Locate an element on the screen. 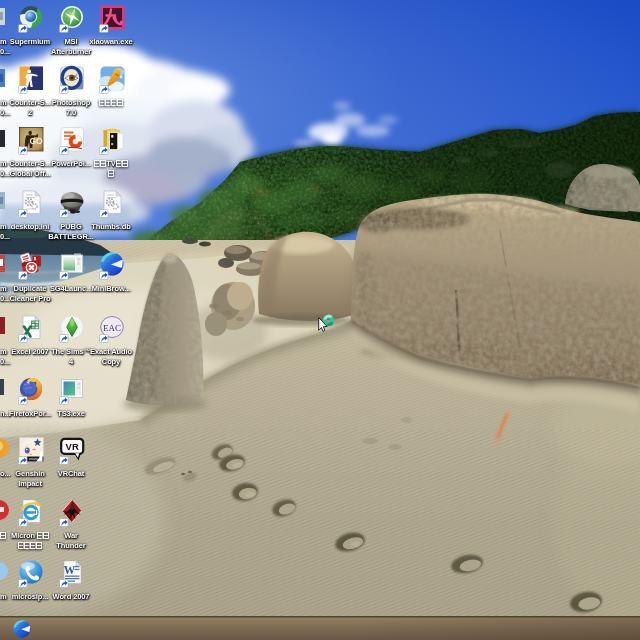 Image resolution: width=640 pixels, height=640 pixels. svg-text: EAC is located at coordinates (112, 328).